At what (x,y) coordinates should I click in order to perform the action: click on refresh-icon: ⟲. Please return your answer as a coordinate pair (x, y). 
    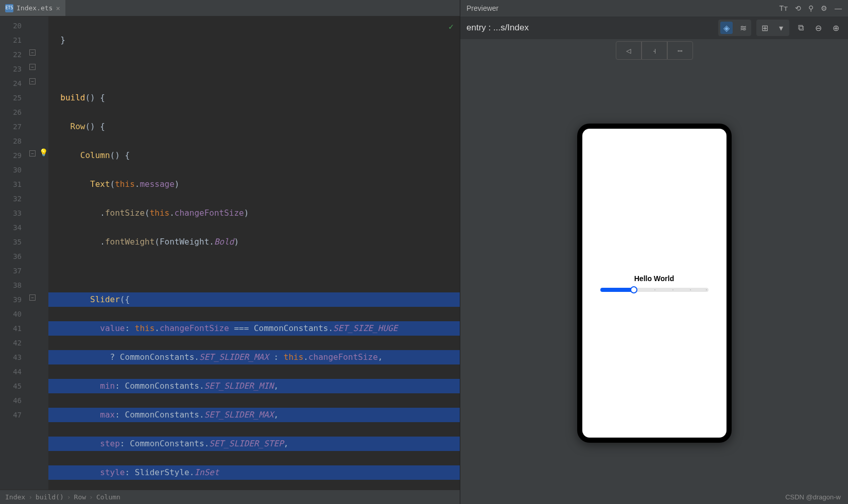
    Looking at the image, I should click on (798, 8).